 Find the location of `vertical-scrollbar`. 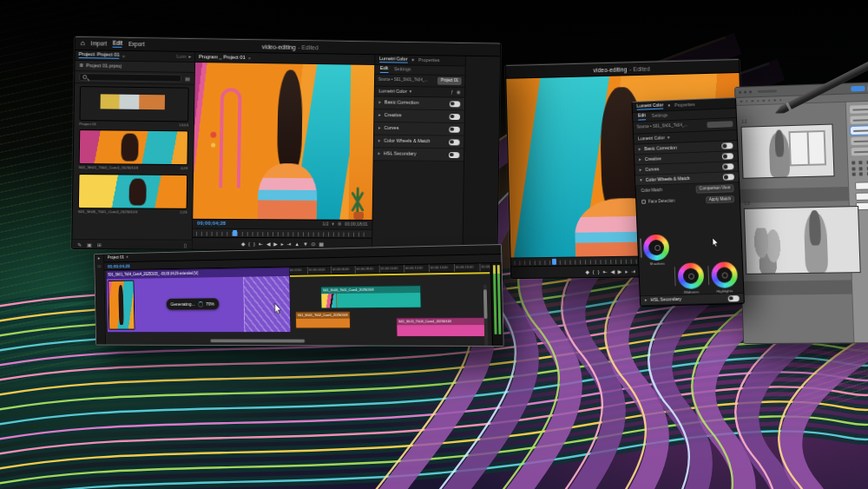

vertical-scrollbar is located at coordinates (486, 315).